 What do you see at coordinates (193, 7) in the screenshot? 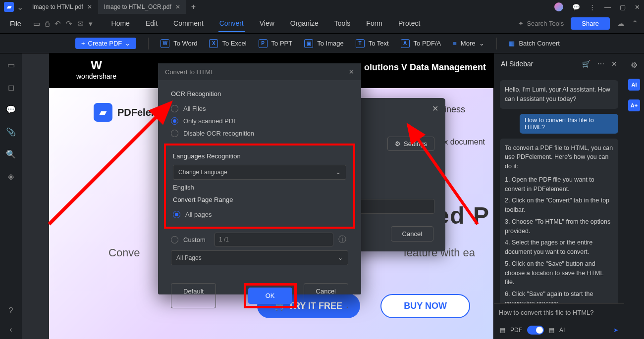
I see `new-tab-button: +` at bounding box center [193, 7].